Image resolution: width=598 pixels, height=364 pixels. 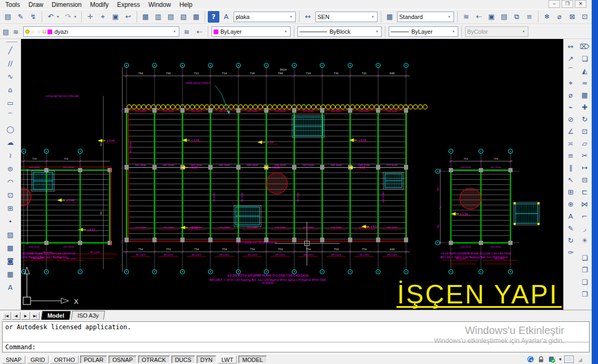 I want to click on polyline-icon: ∿, so click(x=11, y=77).